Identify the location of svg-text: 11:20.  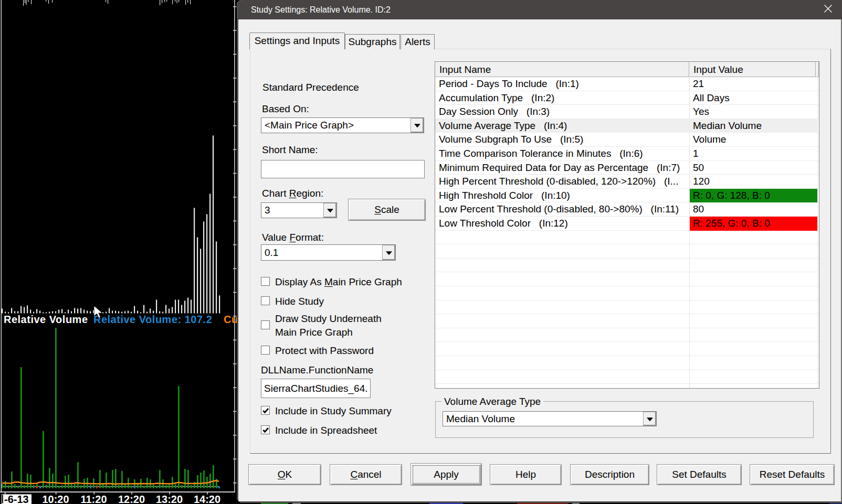
(93, 499).